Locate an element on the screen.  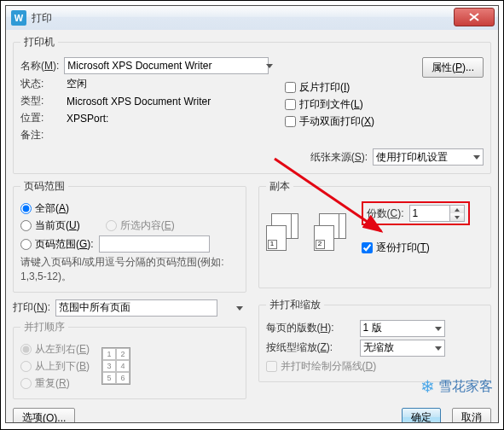
range-hint: 请键入页码和/或用逗号分隔的页码范围(例如: 1,3,5-12)。 is located at coordinates (130, 270).